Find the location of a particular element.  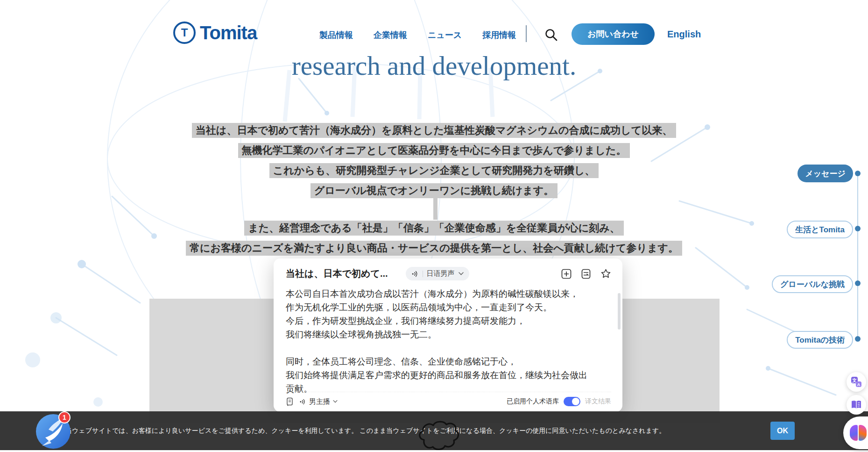

highlighted-line: これからも、研究開発型チャレンジ企業として研究開発力を研鑽し、 is located at coordinates (434, 171).